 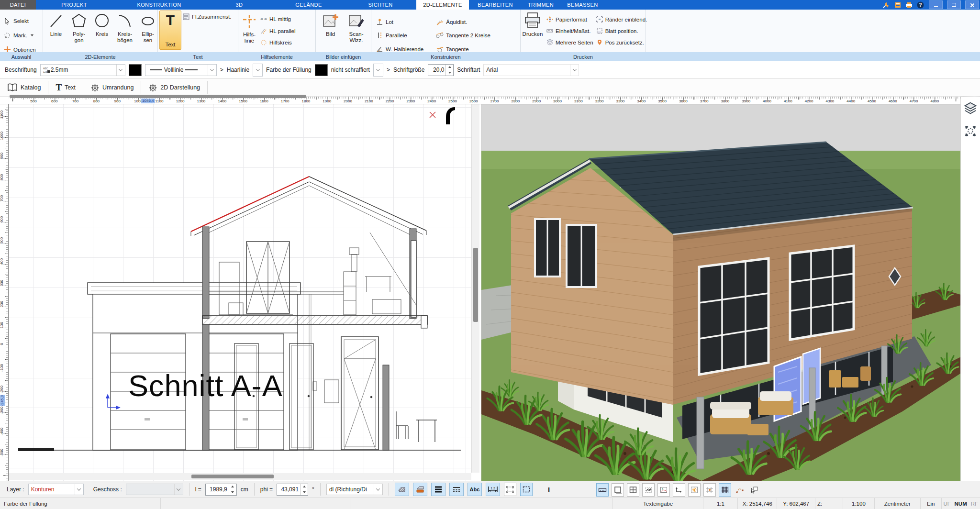 I want to click on length-stepper: 1989,9, so click(x=221, y=490).